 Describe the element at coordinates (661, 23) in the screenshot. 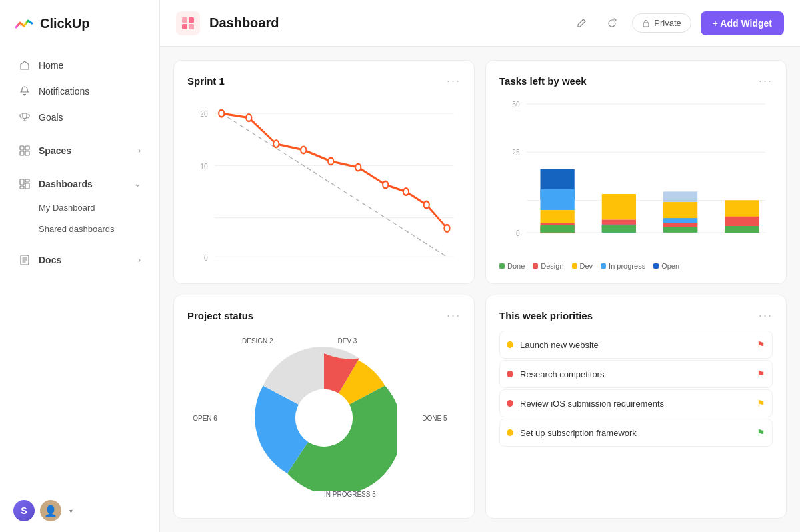

I see `privacy-button: Private` at that location.